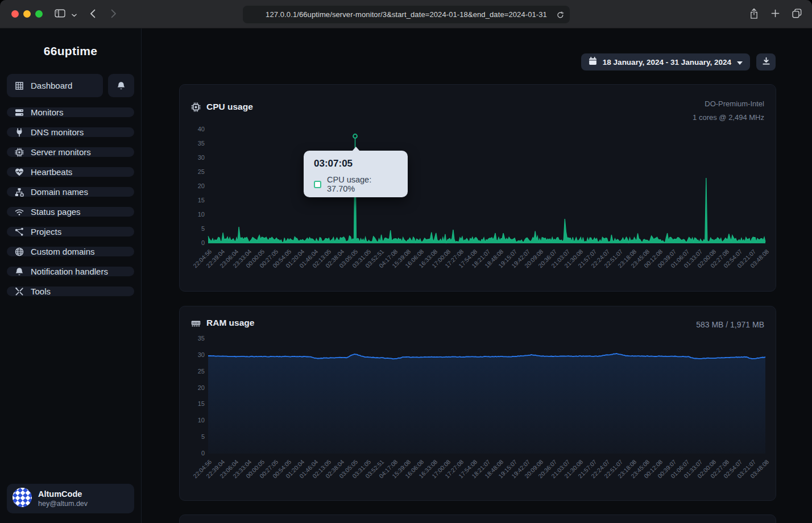 Image resolution: width=812 pixels, height=523 pixels. Describe the element at coordinates (355, 136) in the screenshot. I see `hover-point-marker` at that location.